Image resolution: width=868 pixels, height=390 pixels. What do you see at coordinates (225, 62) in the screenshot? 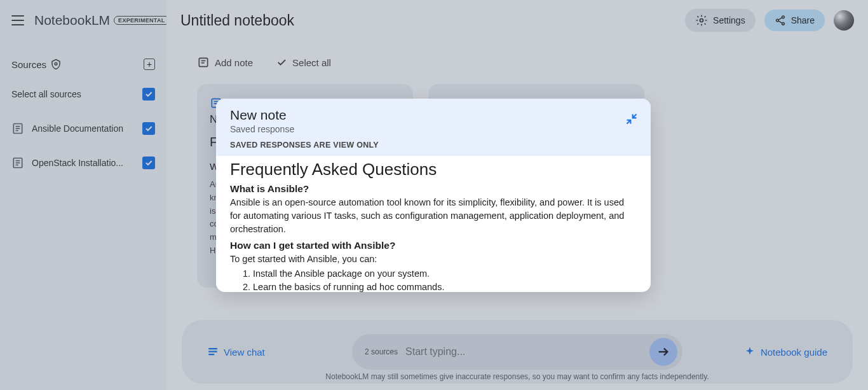
I see `add-note-button: Add note` at bounding box center [225, 62].